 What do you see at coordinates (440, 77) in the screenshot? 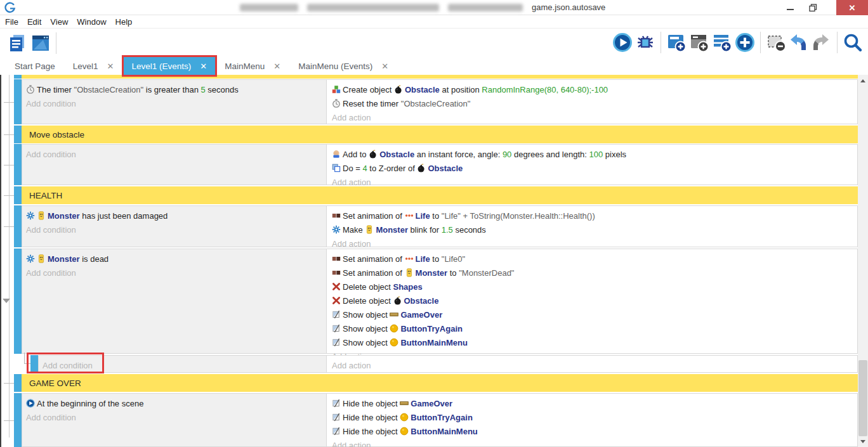
I see `comment-row` at bounding box center [440, 77].